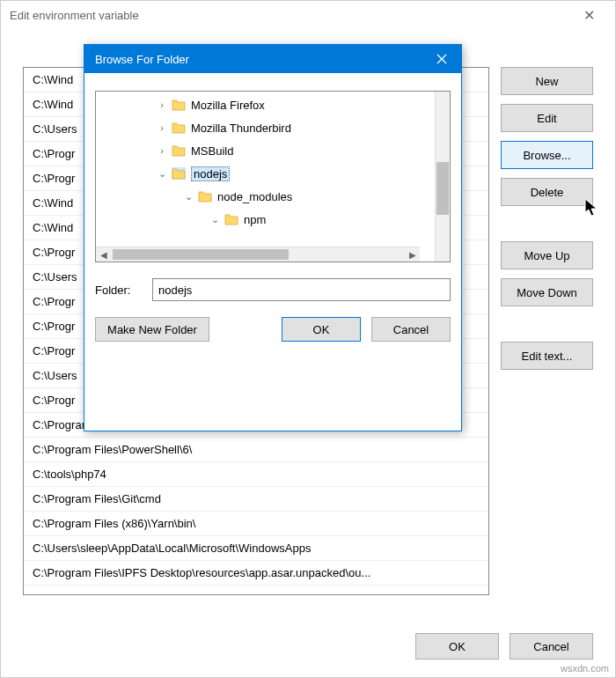 Image resolution: width=616 pixels, height=678 pixels. I want to click on list-item: C:\Program Files (x86)\Yarn\bin\, so click(256, 524).